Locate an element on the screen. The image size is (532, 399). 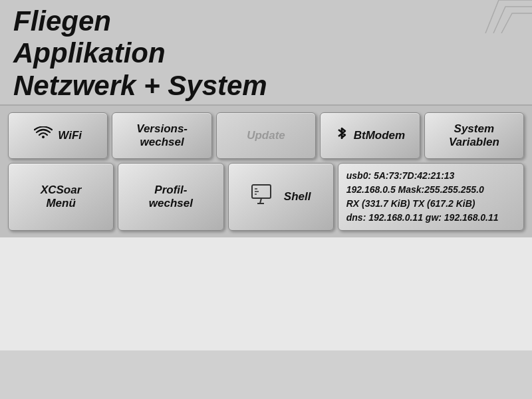
title-line3: Netzwerk + System is located at coordinates (266, 86).